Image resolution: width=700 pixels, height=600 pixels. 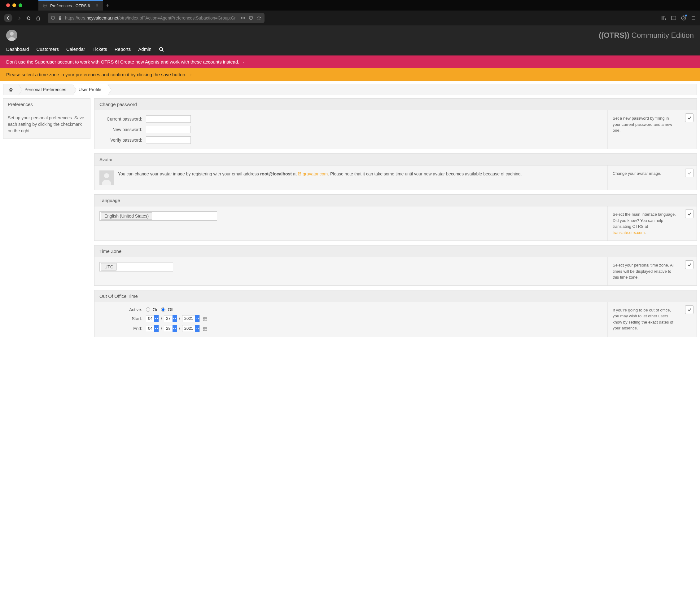 I want to click on brand-label: ((OTRS)) Community Edition, so click(x=646, y=35).